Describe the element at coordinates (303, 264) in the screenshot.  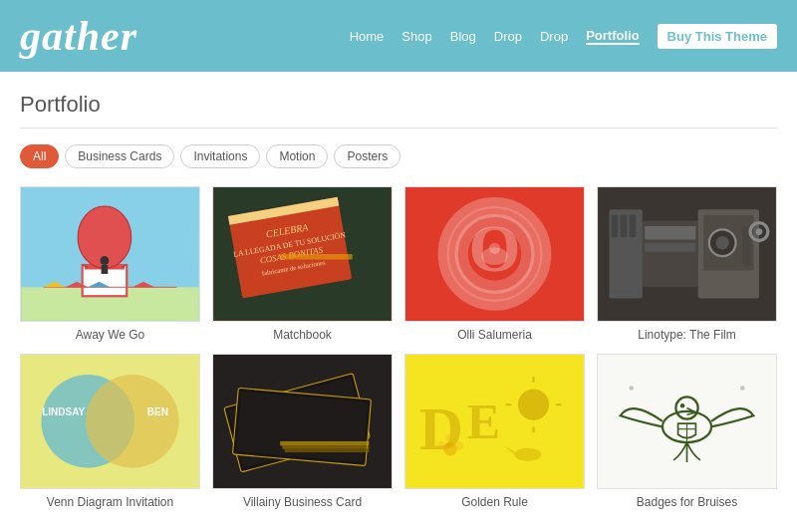
I see `portfolio-item-matchbook: CELEBRA LA LLEGADA DE TU SOLUCIÓN COSAS …` at that location.